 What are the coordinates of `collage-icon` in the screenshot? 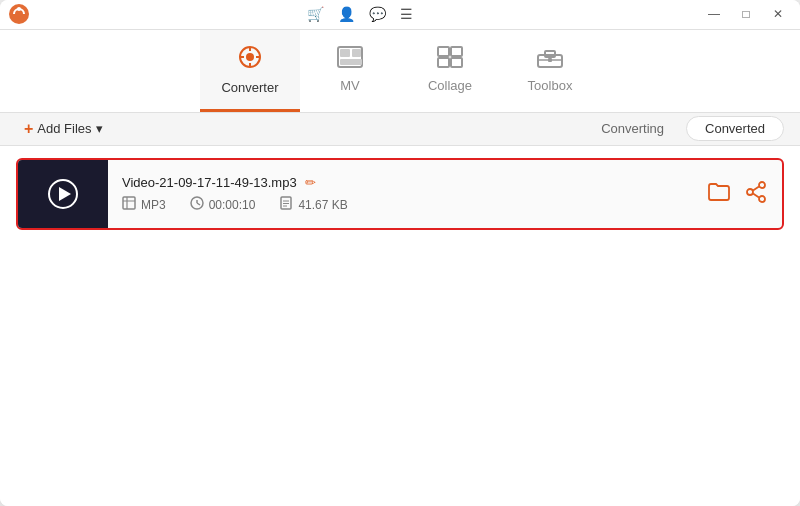 It's located at (450, 60).